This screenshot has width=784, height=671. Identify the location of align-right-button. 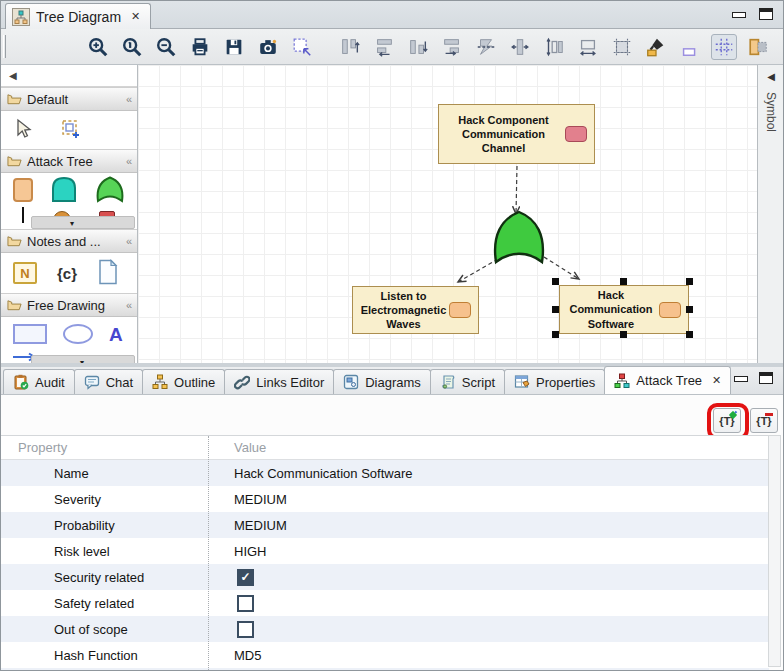
(452, 47).